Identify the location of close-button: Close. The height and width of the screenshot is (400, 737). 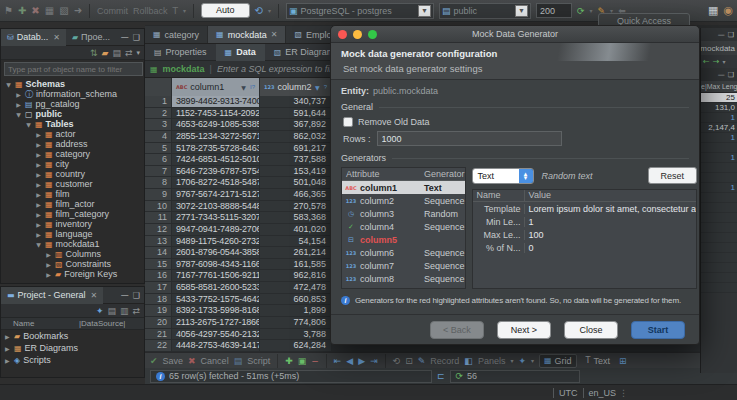
(591, 330).